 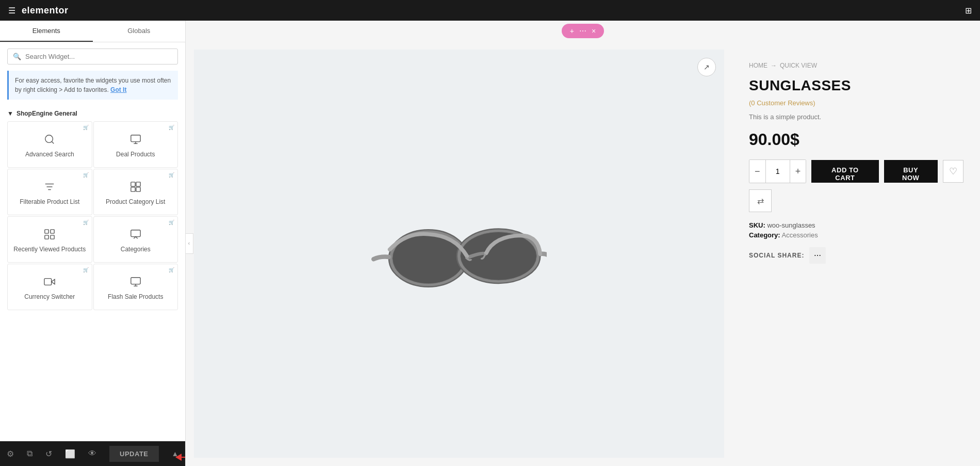 What do you see at coordinates (46, 31) in the screenshot?
I see `tab-elements: Elements` at bounding box center [46, 31].